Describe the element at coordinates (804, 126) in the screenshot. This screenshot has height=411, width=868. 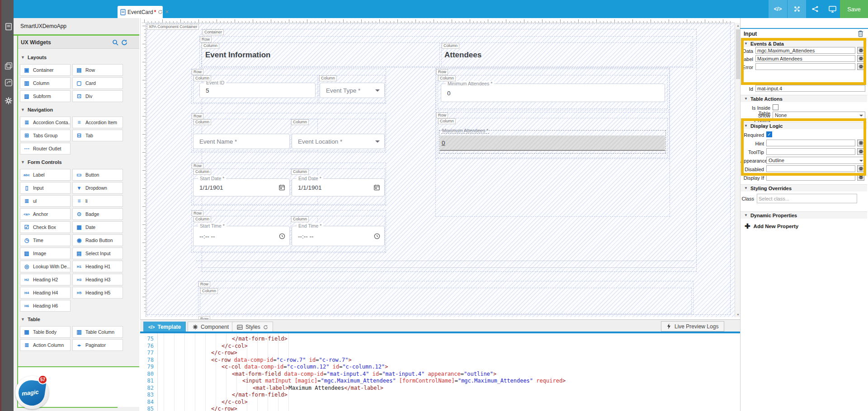
I see `section-display-logic: ▼Display Logic` at that location.